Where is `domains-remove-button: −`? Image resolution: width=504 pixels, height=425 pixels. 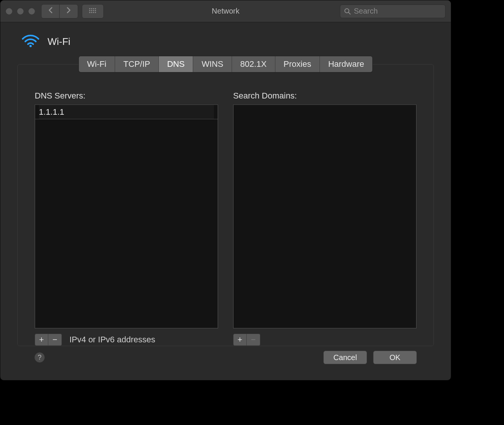
domains-remove-button: − is located at coordinates (254, 340).